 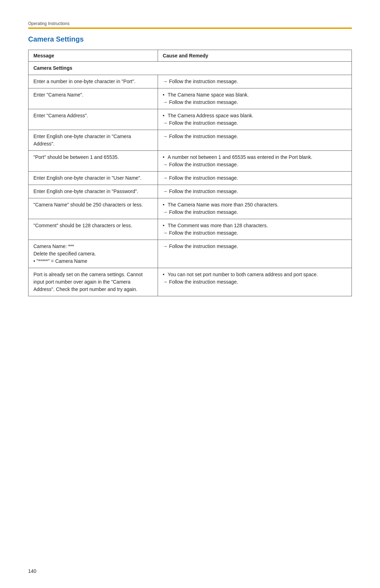 I want to click on remedy-cell: The Camera Name space was blank.→ Follow…, so click(x=255, y=99).